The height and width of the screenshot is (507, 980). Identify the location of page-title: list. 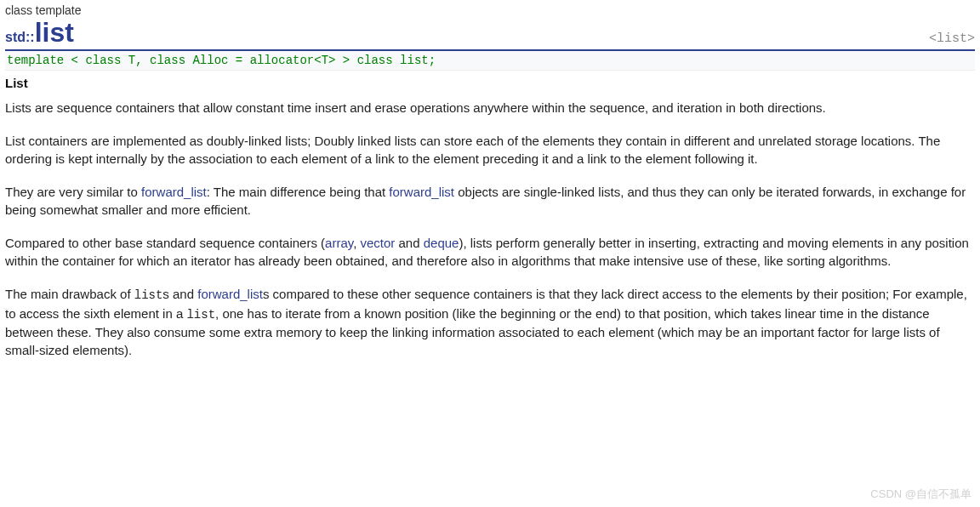
(54, 32).